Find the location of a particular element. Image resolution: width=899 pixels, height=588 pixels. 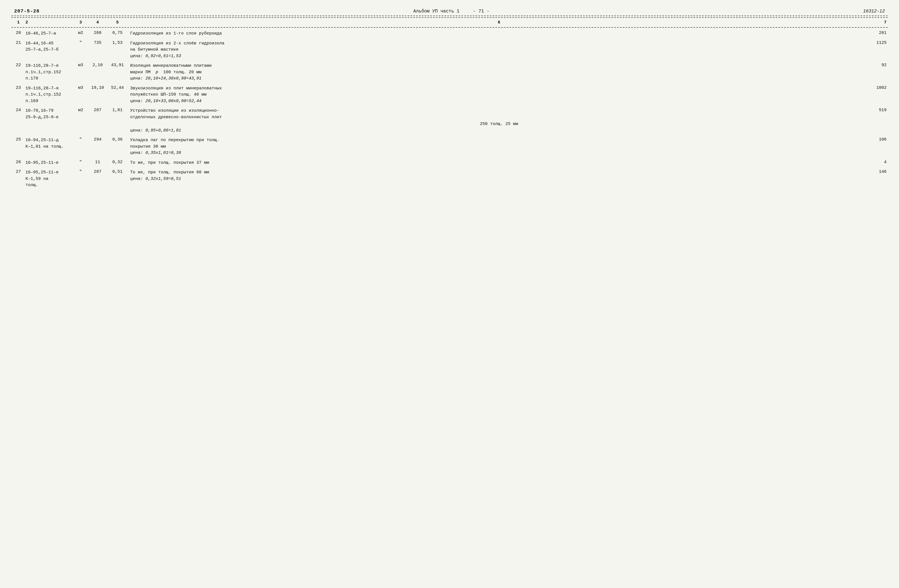

row-price1: 268 is located at coordinates (97, 33).